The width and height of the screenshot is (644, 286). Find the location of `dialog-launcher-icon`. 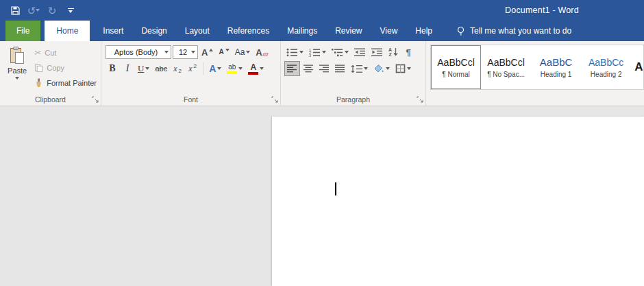

dialog-launcher-icon is located at coordinates (95, 99).